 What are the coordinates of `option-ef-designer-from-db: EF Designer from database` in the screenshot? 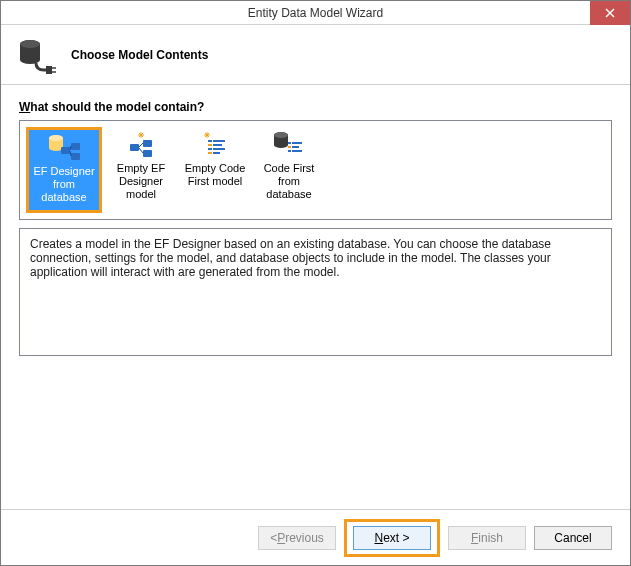 It's located at (64, 170).